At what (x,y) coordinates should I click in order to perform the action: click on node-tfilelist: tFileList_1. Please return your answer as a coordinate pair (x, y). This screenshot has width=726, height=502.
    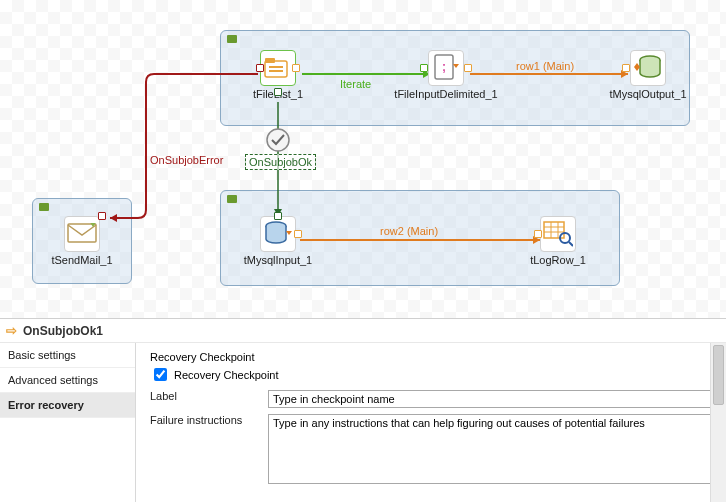
    Looking at the image, I should click on (278, 75).